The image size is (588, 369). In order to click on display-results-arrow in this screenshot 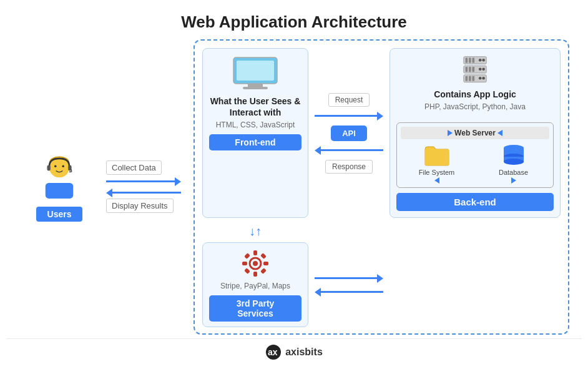, I will do `click(144, 193)`.